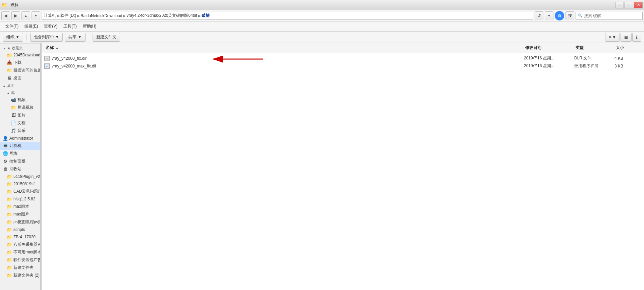 This screenshot has width=644, height=290. Describe the element at coordinates (19, 230) in the screenshot. I see `sidebar-scripts-label: scripts` at that location.